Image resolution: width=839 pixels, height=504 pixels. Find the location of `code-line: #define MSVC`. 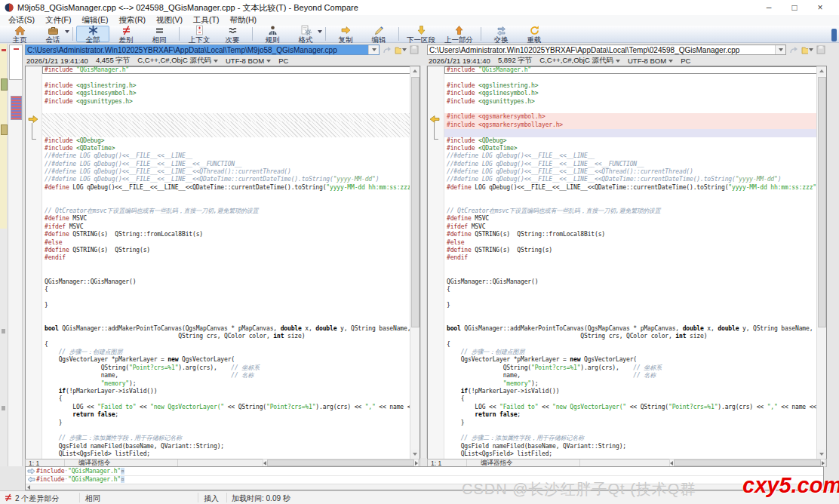

code-line: #define MSVC is located at coordinates (226, 219).